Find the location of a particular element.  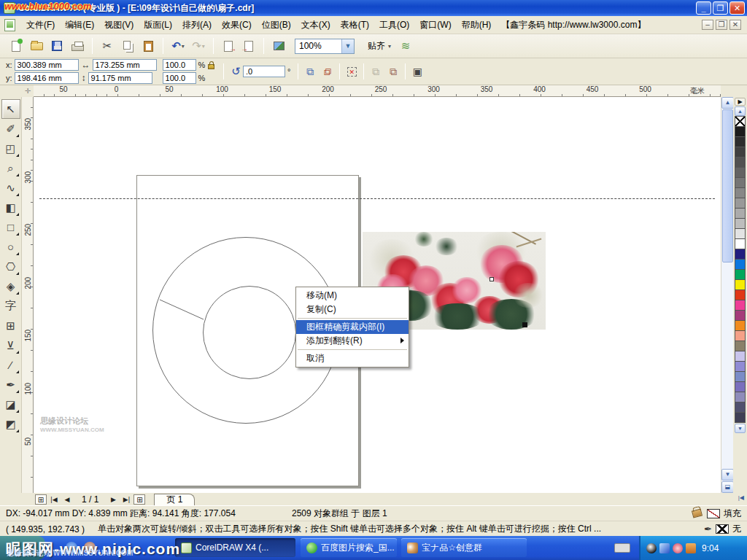

zoom-tool: ⌕ is located at coordinates (11, 168).